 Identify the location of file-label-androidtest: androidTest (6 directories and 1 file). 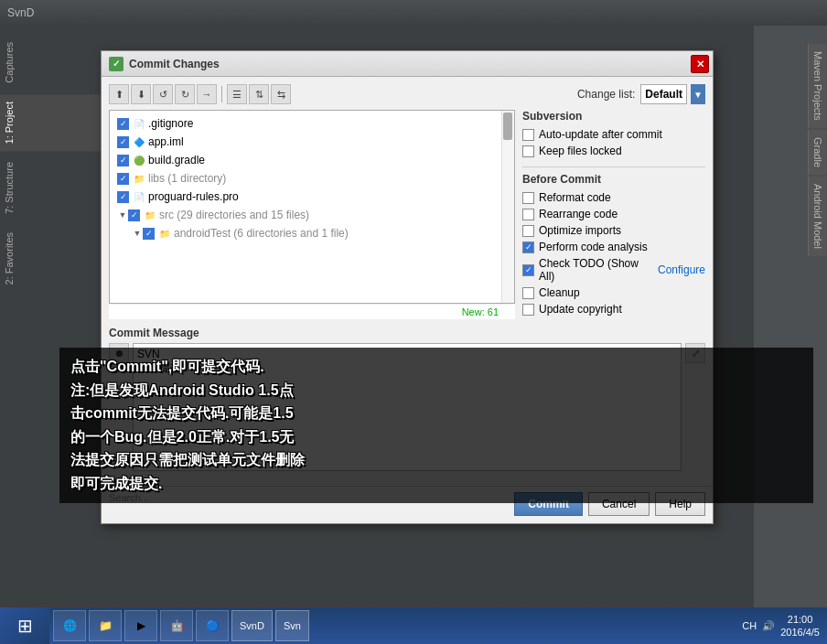
(262, 233).